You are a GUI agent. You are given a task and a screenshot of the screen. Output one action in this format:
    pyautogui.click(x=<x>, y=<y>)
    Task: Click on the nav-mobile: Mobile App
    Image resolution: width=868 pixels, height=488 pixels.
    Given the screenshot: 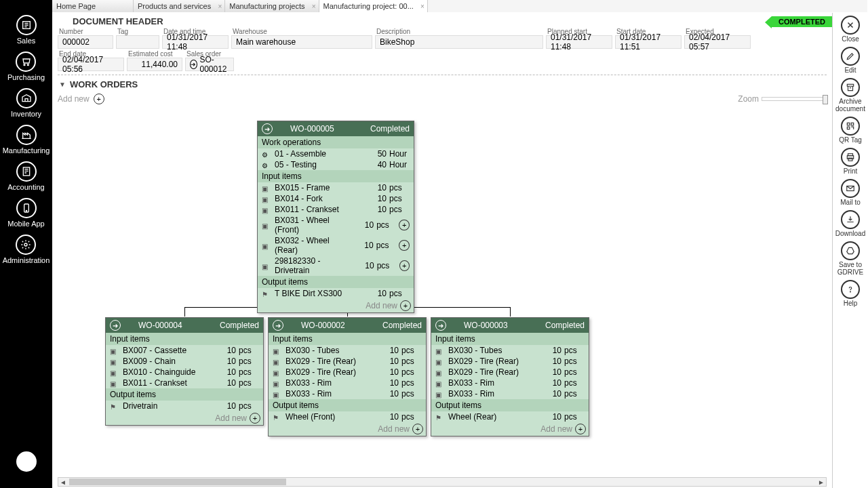 What is the action you would take?
    pyautogui.click(x=26, y=213)
    